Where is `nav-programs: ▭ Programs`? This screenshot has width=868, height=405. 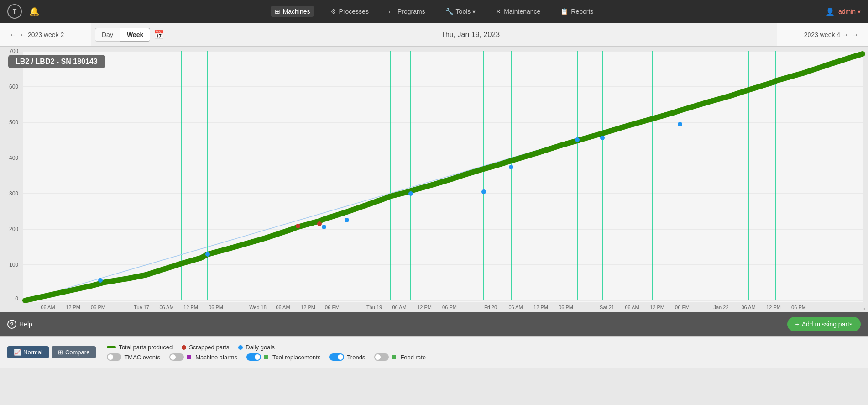 nav-programs: ▭ Programs is located at coordinates (407, 11).